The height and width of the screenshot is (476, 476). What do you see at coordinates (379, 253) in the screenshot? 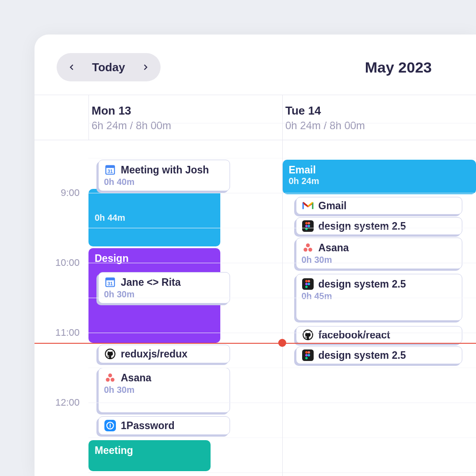
I see `event-asana-tue: Asana 0h 30m` at bounding box center [379, 253].